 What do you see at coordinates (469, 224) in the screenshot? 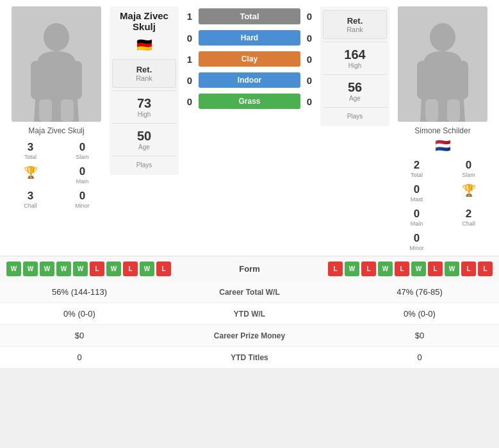
I see `right-chall-label: Chall` at bounding box center [469, 224].